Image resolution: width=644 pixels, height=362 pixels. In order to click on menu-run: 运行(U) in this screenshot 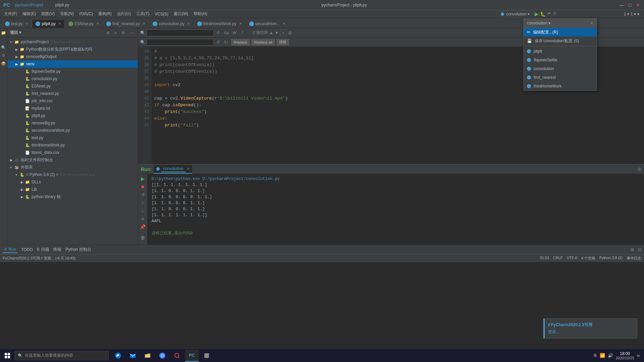, I will do `click(124, 14)`.